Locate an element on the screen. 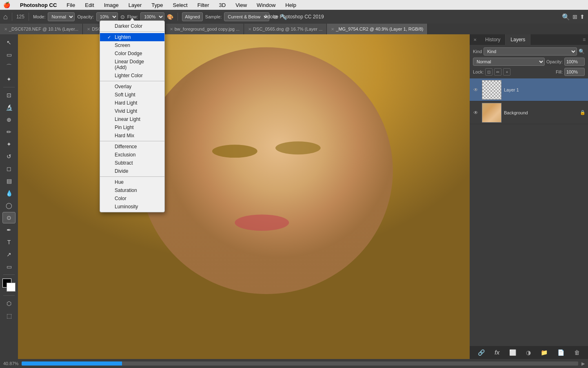  dropdown-color: Color is located at coordinates (132, 198).